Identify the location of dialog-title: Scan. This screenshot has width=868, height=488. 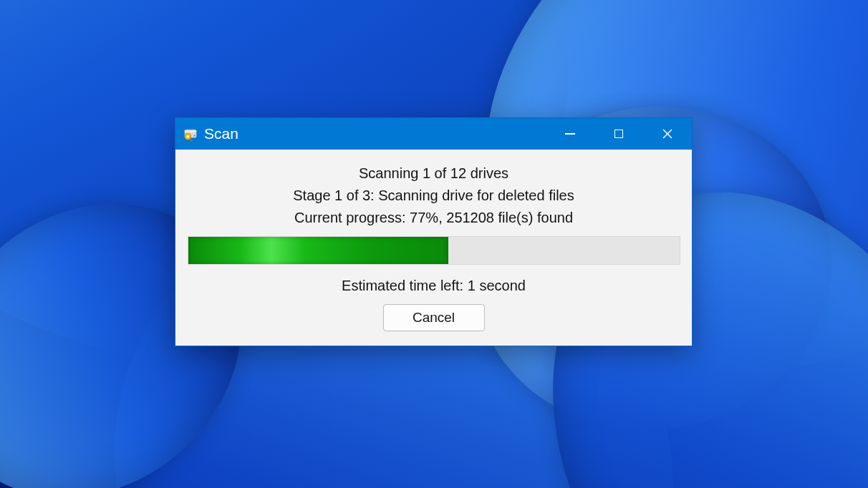
(221, 134).